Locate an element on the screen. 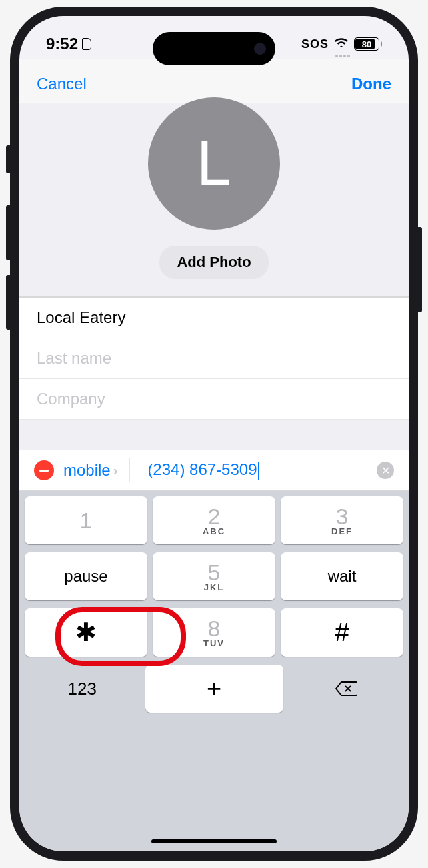 The image size is (428, 868). cancel-button: Cancel is located at coordinates (61, 84).